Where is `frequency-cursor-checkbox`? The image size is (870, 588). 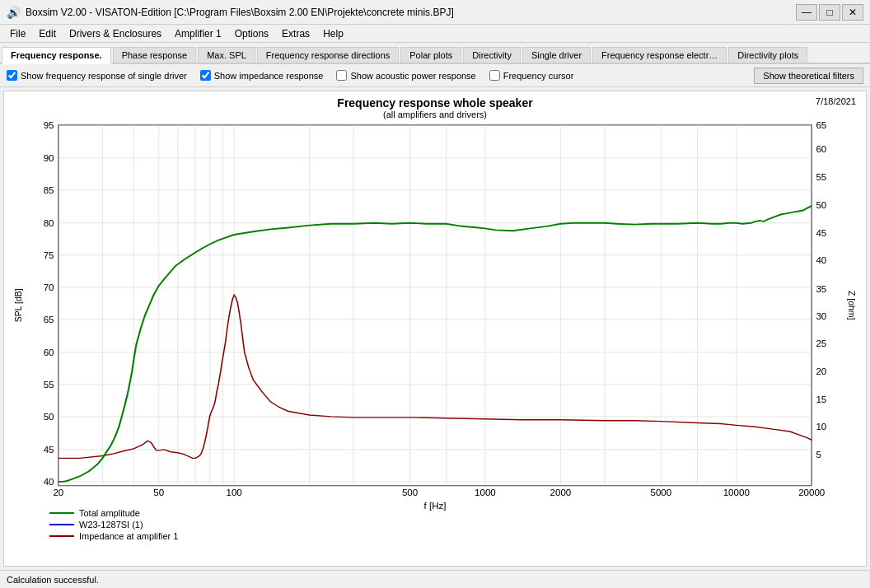
frequency-cursor-checkbox is located at coordinates (494, 76).